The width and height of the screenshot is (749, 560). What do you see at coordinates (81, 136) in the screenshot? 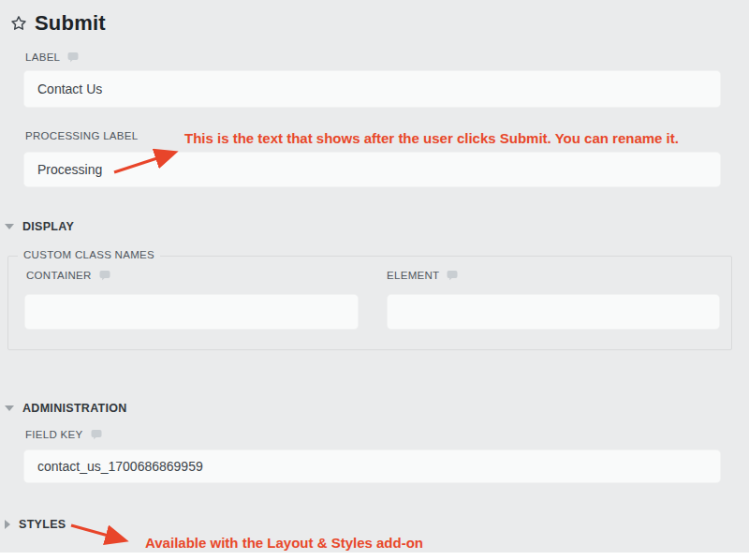
I see `processing-label-label-row: PROCESSING LABEL` at bounding box center [81, 136].